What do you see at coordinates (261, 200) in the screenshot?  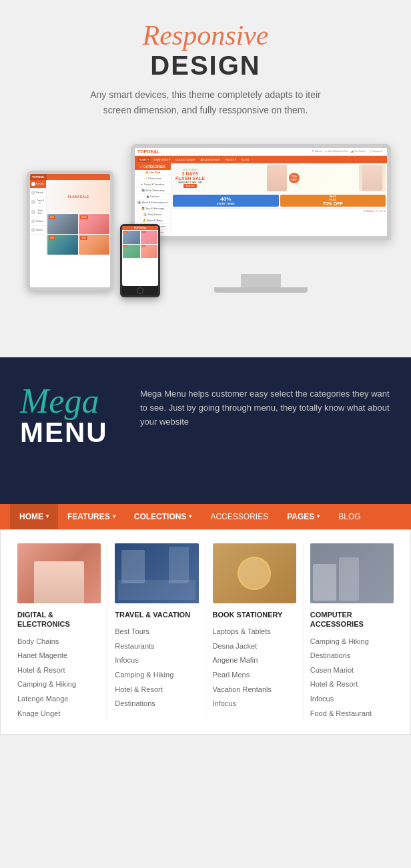 I see `wm-body: ≡ CATEGORIES 🔥 Hot Deal ⚡ Electronics ✈ …` at bounding box center [261, 200].